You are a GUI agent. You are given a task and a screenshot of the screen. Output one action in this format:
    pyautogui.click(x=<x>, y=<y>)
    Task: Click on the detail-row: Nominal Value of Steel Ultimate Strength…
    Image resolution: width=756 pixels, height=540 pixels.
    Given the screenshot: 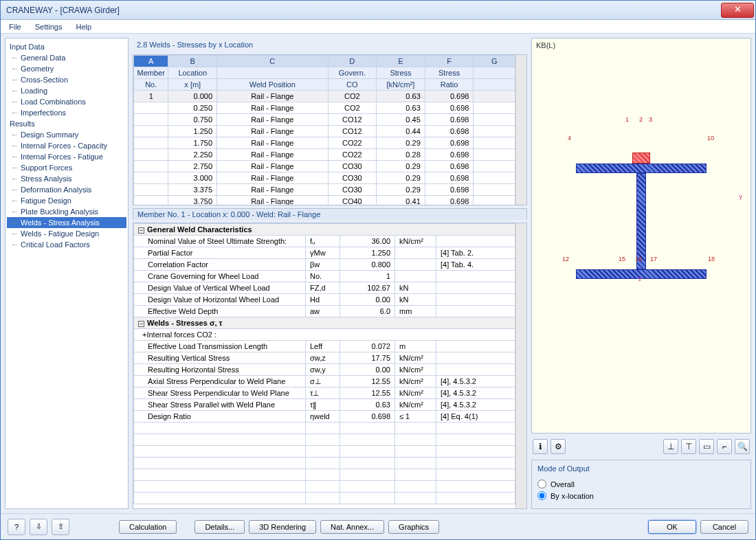 What is the action you would take?
    pyautogui.click(x=324, y=242)
    